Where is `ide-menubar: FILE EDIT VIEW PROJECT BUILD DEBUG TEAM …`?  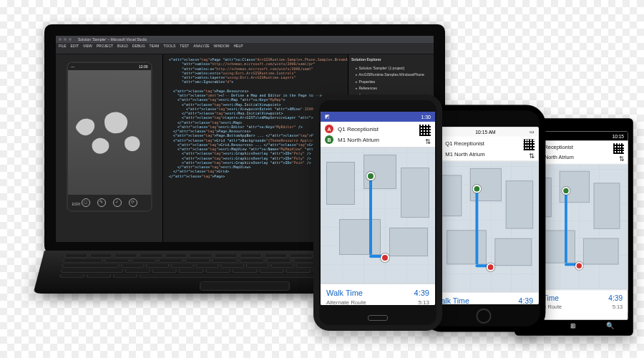
ide-menubar: FILE EDIT VIEW PROJECT BUILD DEBUG TEAM … is located at coordinates (245, 46).